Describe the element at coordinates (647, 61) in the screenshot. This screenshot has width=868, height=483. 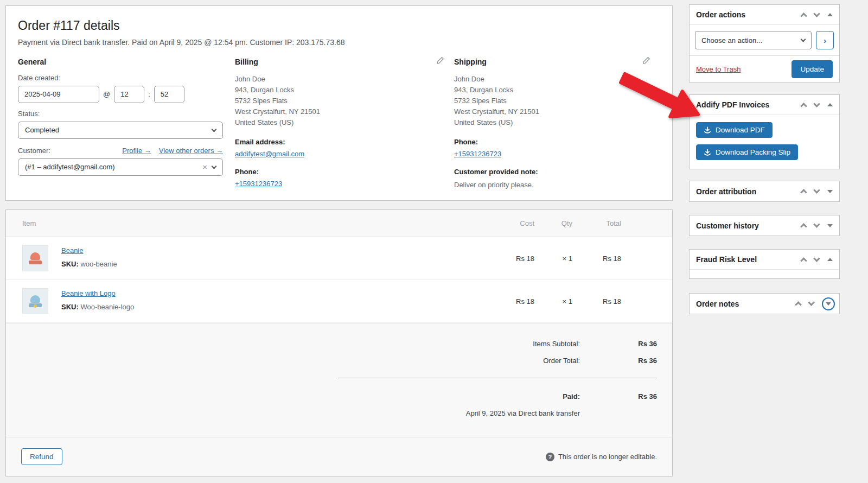
I see `edit-shipping-icon` at that location.